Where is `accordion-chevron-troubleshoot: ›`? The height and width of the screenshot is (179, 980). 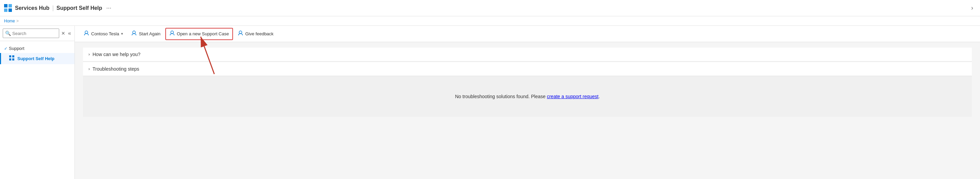
accordion-chevron-troubleshoot: › is located at coordinates (89, 69).